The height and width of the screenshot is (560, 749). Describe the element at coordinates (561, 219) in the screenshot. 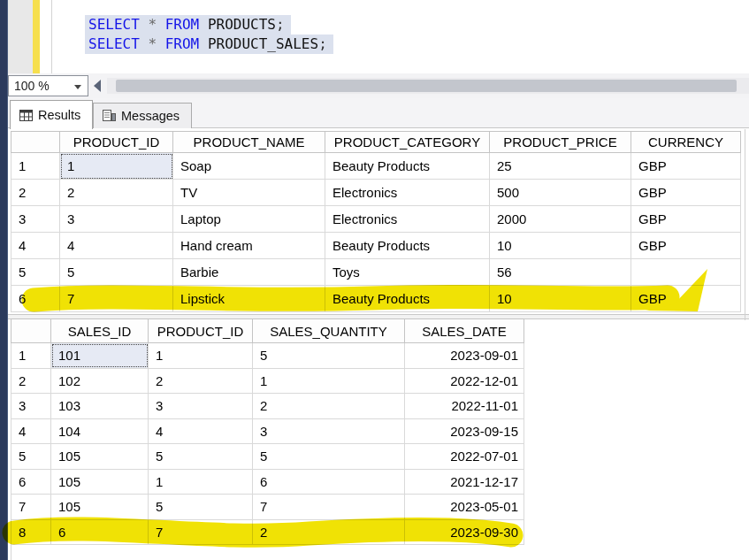

I see `cell: 2000` at that location.